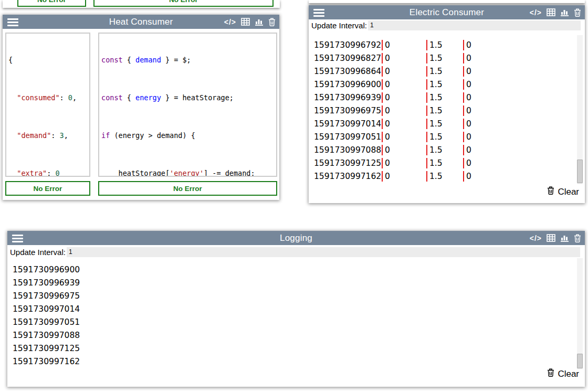 The height and width of the screenshot is (392, 588). Describe the element at coordinates (445, 111) in the screenshot. I see `table-row: 1591730996975 0 1.5 0` at that location.